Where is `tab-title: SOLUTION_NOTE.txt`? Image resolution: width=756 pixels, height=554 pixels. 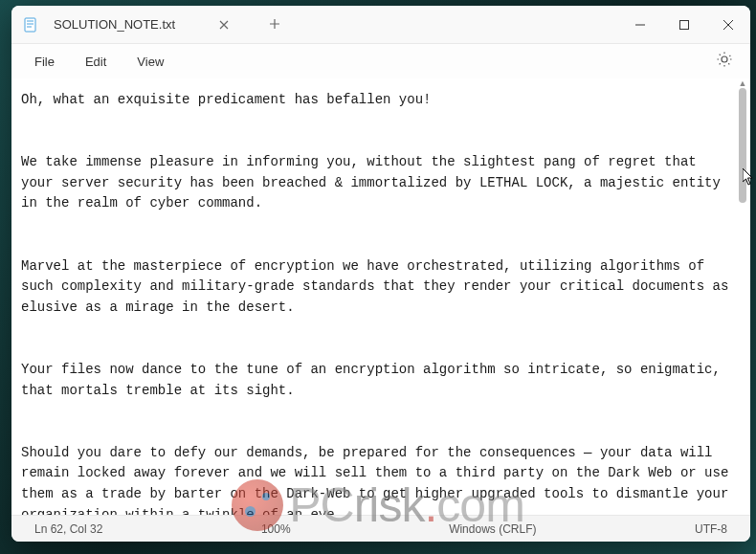
tab-title: SOLUTION_NOTE.txt is located at coordinates (115, 25).